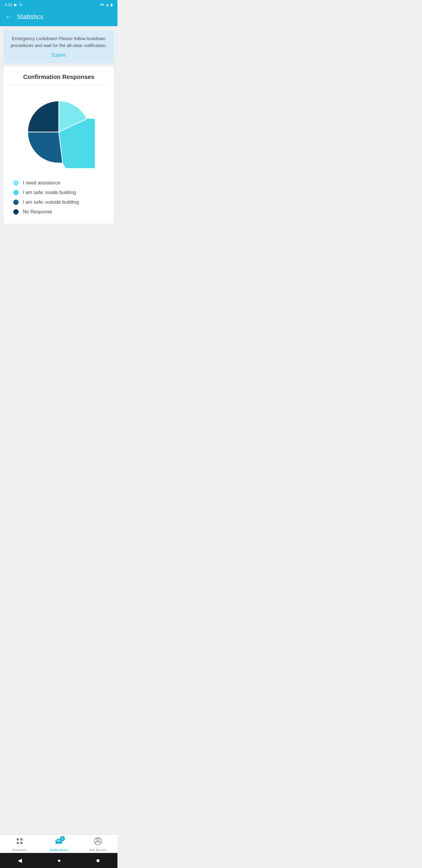 The image size is (422, 868). I want to click on legend-dot-assistance, so click(16, 183).